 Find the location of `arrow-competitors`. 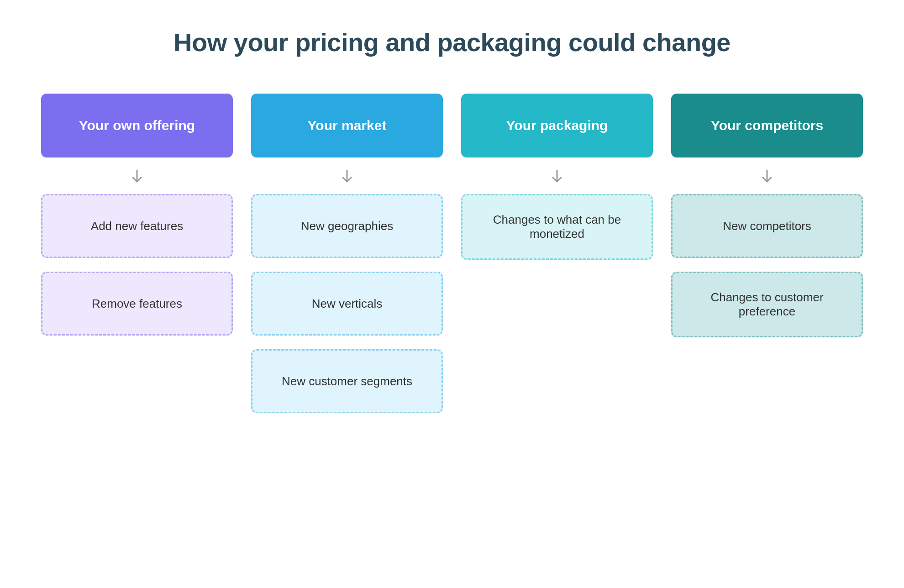

arrow-competitors is located at coordinates (767, 176).